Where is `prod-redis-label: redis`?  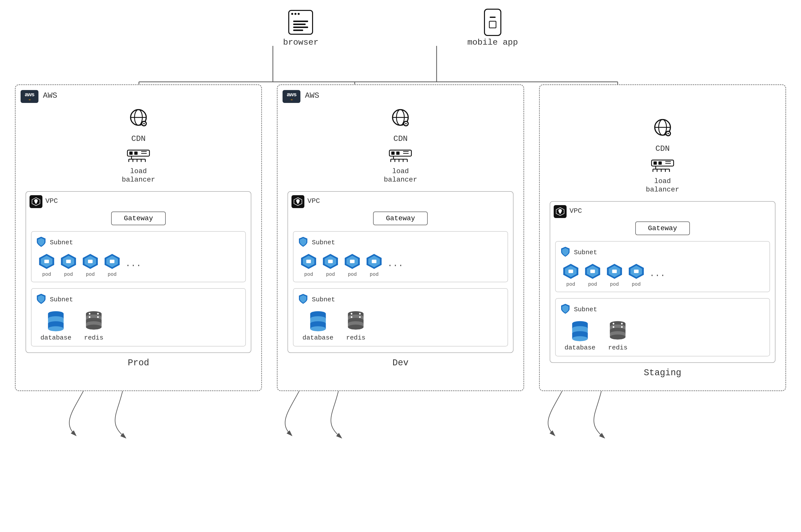 prod-redis-label: redis is located at coordinates (94, 338).